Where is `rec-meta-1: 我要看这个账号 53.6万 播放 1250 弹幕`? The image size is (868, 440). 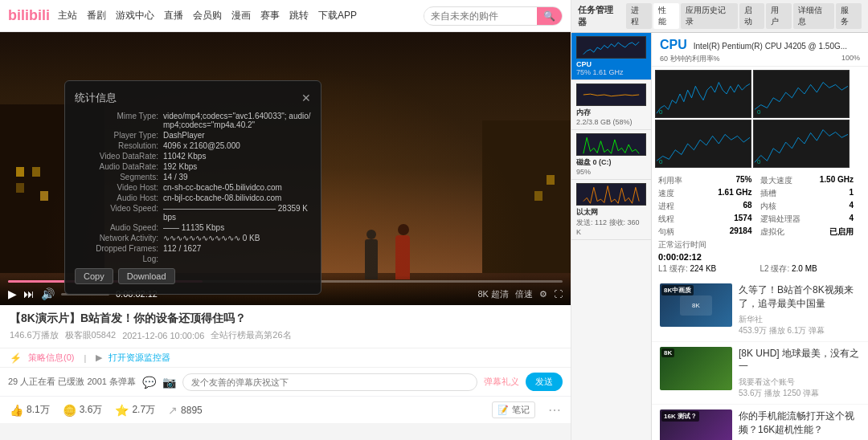 rec-meta-1: 我要看这个账号 53.6万 播放 1250 弹幕 is located at coordinates (799, 388).